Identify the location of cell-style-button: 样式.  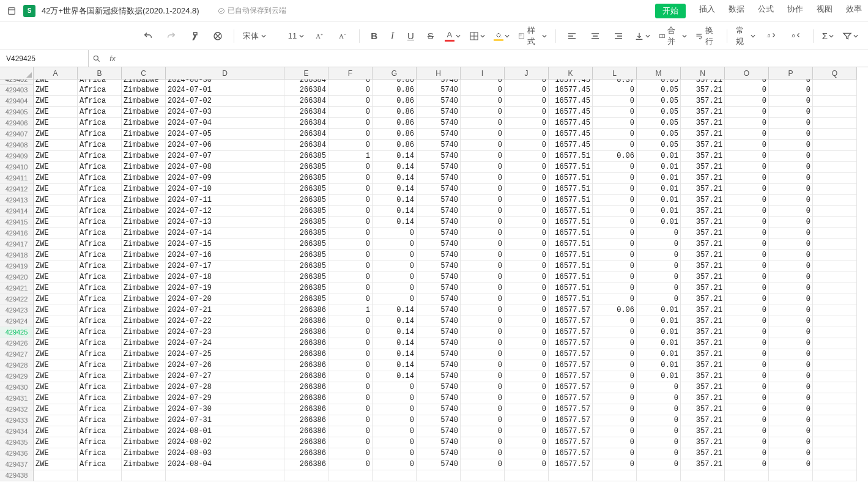
(532, 36).